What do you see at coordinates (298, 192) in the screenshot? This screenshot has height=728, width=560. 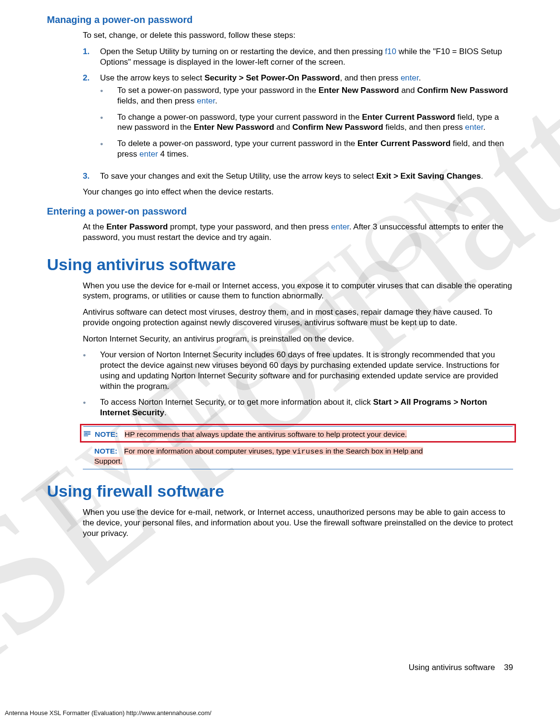 I see `outro-text: Your changes go into effect when the dev…` at bounding box center [298, 192].